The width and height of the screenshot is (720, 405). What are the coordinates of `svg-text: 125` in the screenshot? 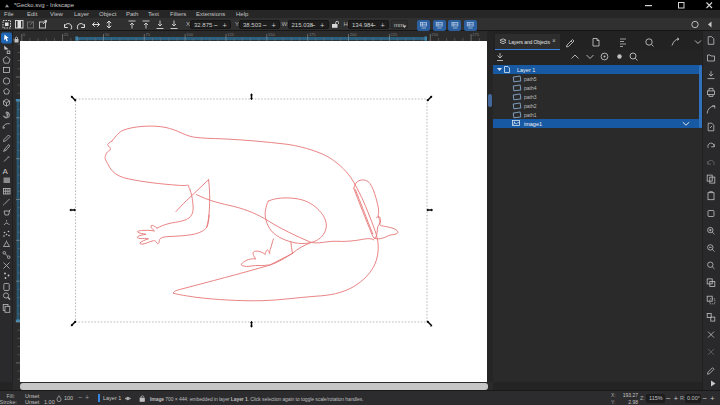 It's located at (230, 34).